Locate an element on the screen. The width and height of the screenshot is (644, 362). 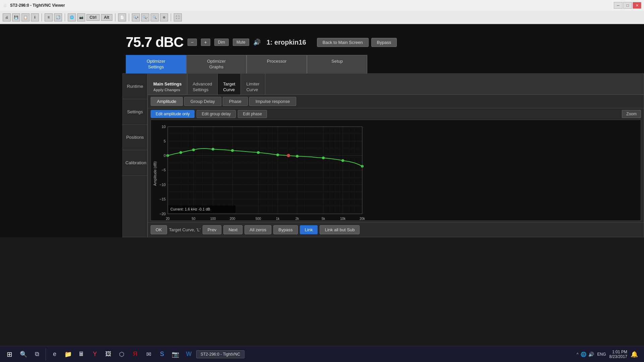
toolbar-btn-1: 🖨 is located at coordinates (7, 17).